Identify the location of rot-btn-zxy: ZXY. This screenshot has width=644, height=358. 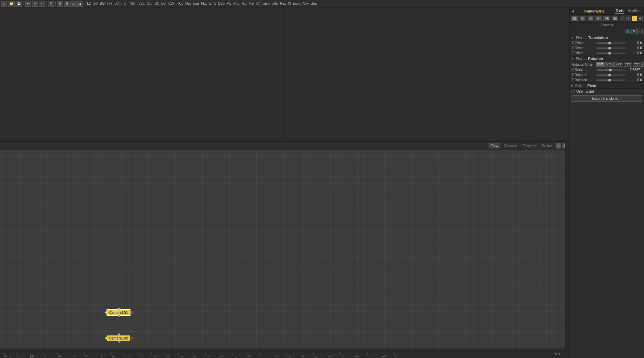
(637, 64).